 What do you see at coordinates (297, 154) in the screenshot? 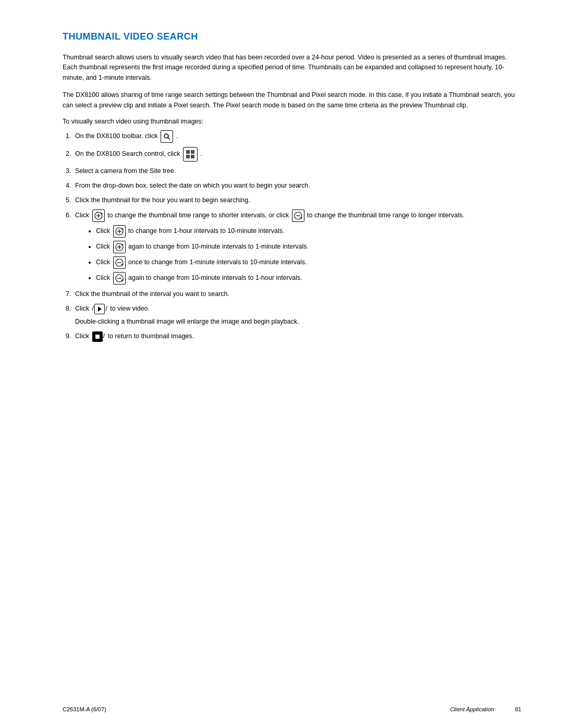
I see `step-2: On the DX8100 Search control, click .` at bounding box center [297, 154].